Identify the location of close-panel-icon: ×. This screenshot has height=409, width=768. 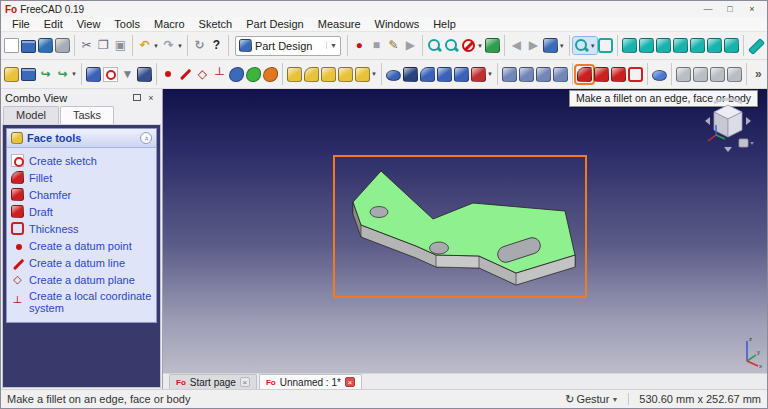
(151, 98).